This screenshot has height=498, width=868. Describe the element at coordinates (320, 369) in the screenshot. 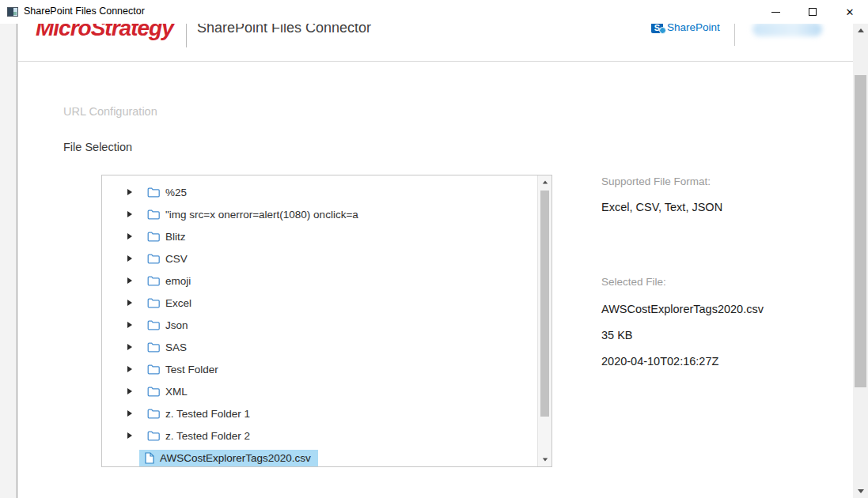

I see `tree-row-folder: Test Folder` at that location.